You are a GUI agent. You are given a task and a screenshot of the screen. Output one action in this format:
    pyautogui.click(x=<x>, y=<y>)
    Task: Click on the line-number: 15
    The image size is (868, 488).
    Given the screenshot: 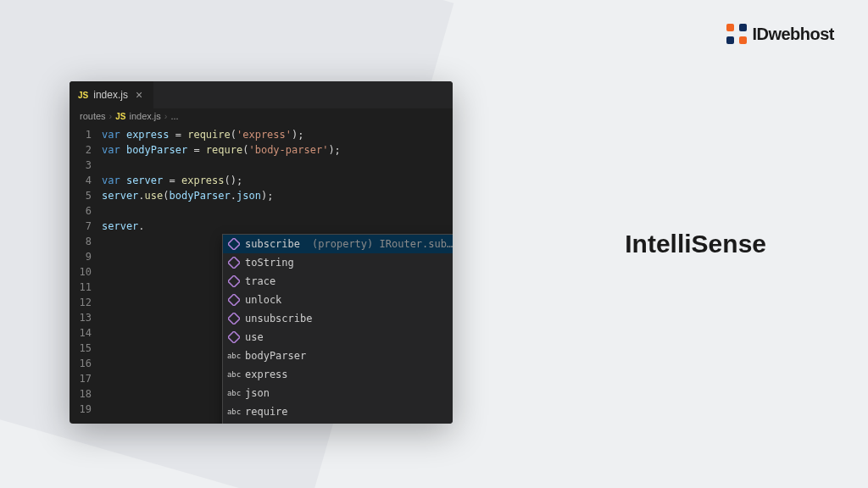 What is the action you would take?
    pyautogui.click(x=86, y=348)
    